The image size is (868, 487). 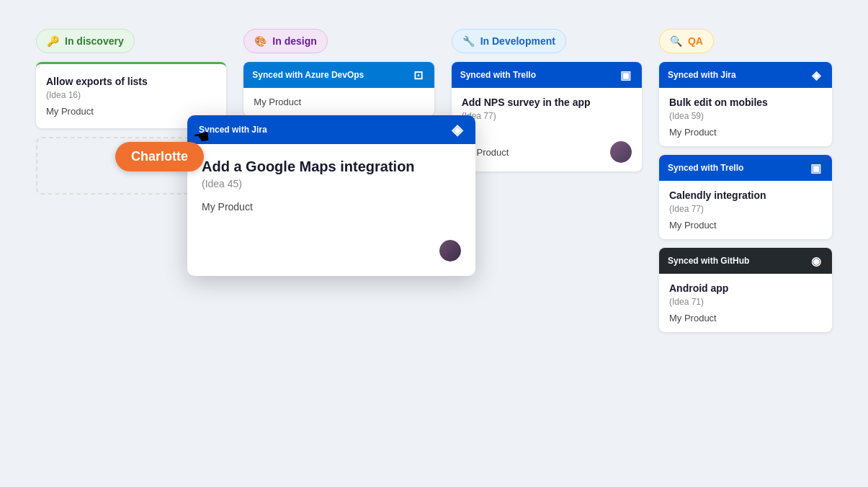 I want to click on qa-card-product-1: My Product, so click(x=746, y=133).